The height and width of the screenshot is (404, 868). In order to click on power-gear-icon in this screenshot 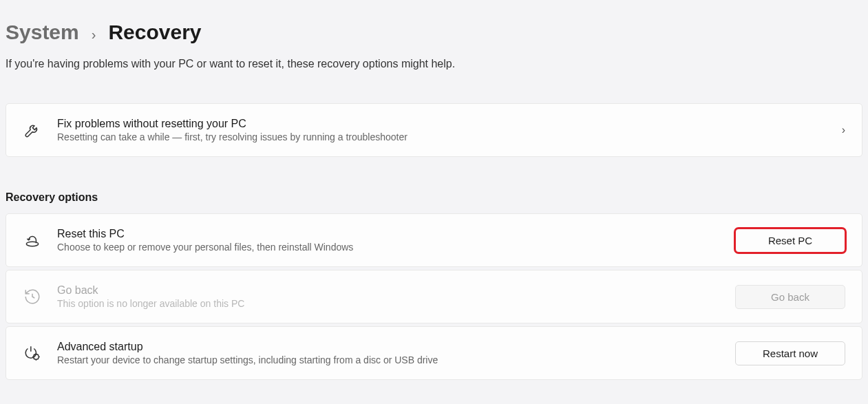, I will do `click(32, 353)`.